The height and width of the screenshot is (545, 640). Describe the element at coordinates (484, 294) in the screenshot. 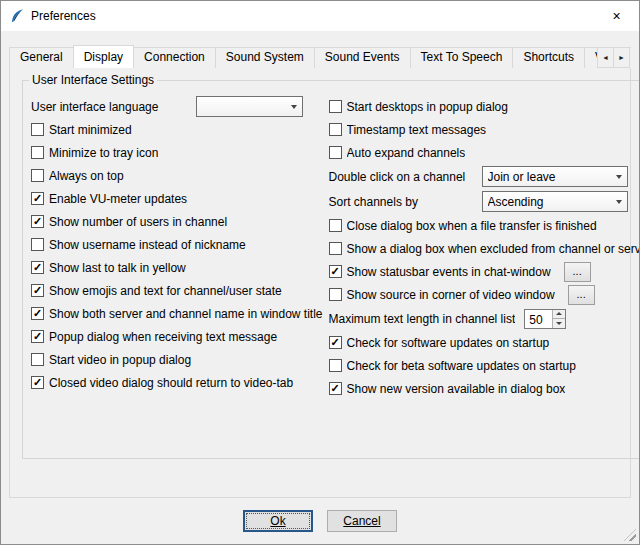

I see `checkbox-row: Show source in corner of video window...` at that location.